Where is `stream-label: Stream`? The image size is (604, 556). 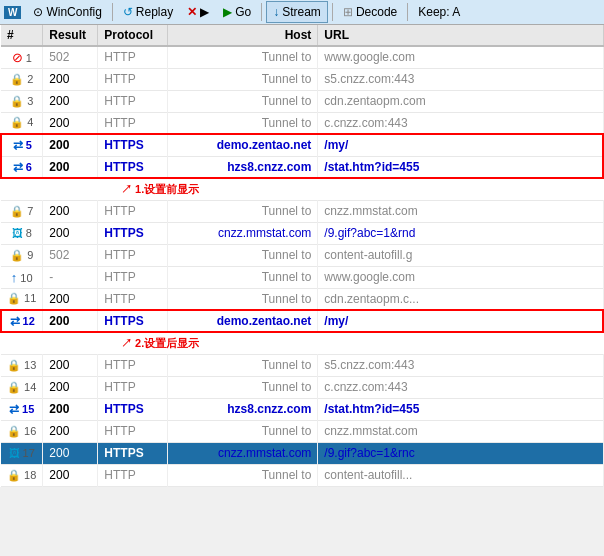
stream-label: Stream is located at coordinates (302, 12).